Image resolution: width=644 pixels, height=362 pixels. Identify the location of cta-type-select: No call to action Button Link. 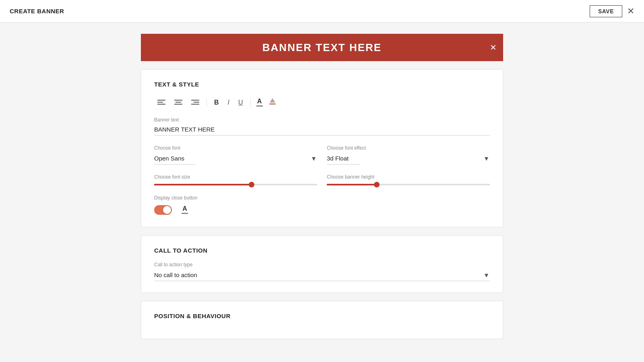
(322, 275).